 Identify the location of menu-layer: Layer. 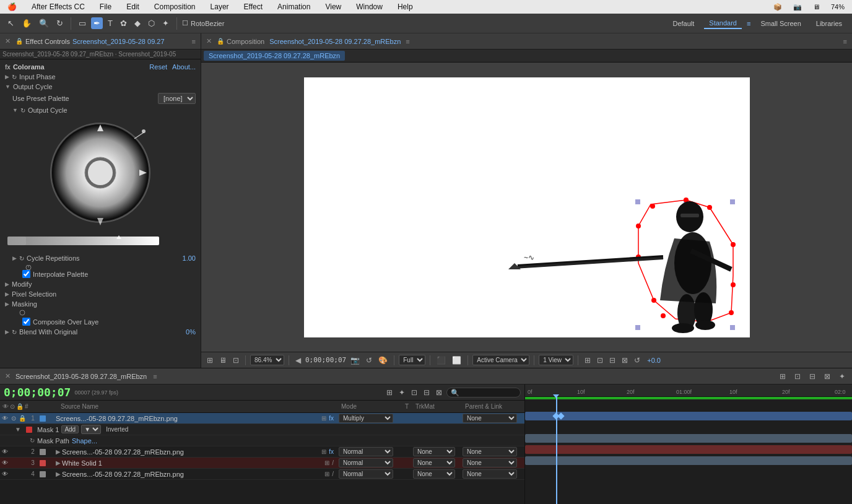
(220, 7).